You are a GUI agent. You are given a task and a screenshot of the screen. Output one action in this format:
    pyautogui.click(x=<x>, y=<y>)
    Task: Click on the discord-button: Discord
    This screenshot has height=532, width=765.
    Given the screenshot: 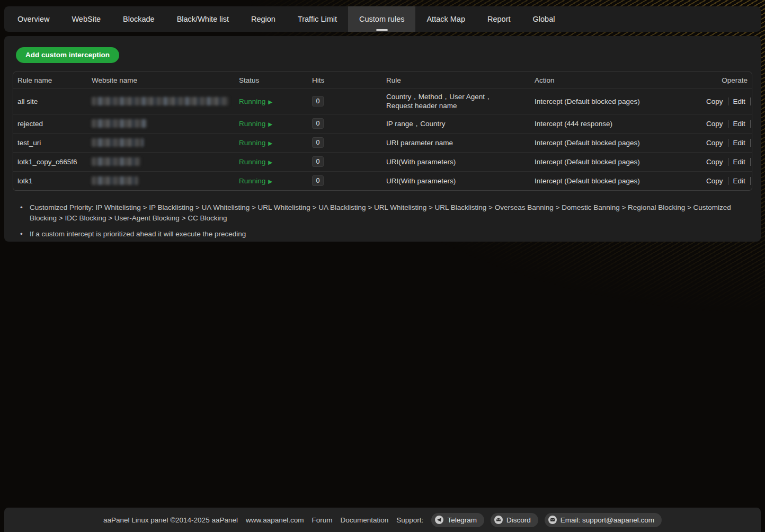 What is the action you would take?
    pyautogui.click(x=514, y=520)
    